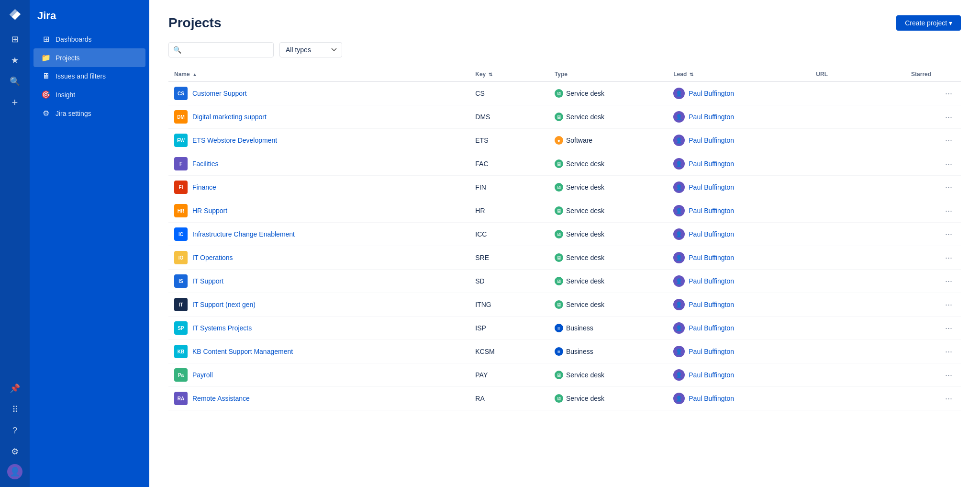  What do you see at coordinates (948, 188) in the screenshot?
I see `more-options-button-4: ···` at bounding box center [948, 188].